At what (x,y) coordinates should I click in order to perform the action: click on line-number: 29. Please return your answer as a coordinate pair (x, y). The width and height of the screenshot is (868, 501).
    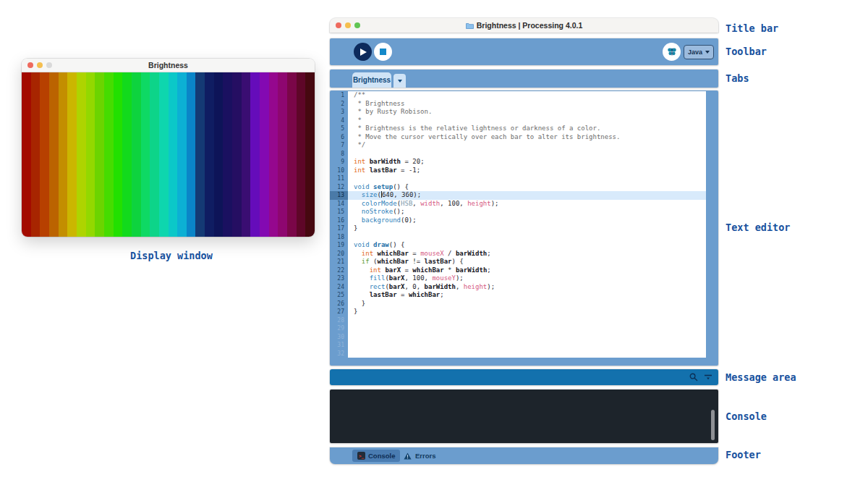
    Looking at the image, I should click on (339, 329).